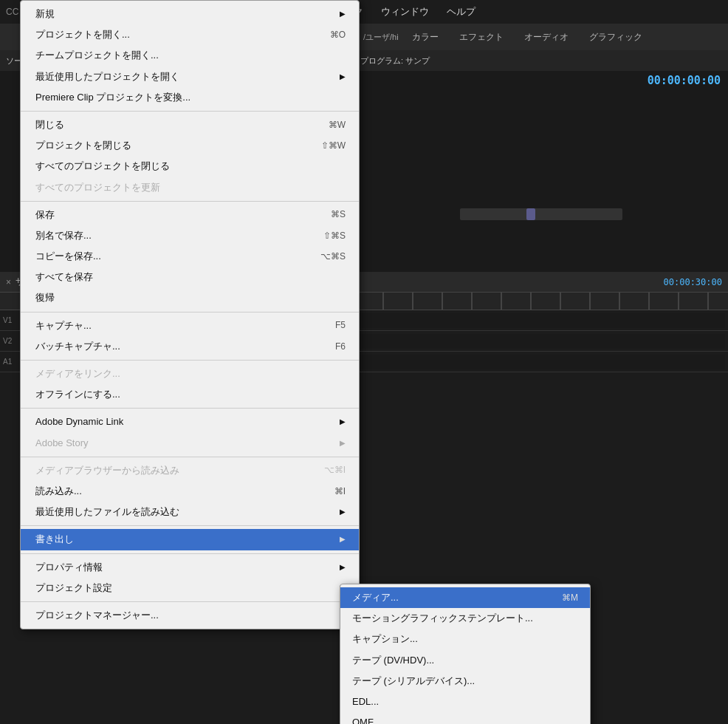  What do you see at coordinates (343, 567) in the screenshot?
I see `menu-properties-arrow: ▶` at bounding box center [343, 567].